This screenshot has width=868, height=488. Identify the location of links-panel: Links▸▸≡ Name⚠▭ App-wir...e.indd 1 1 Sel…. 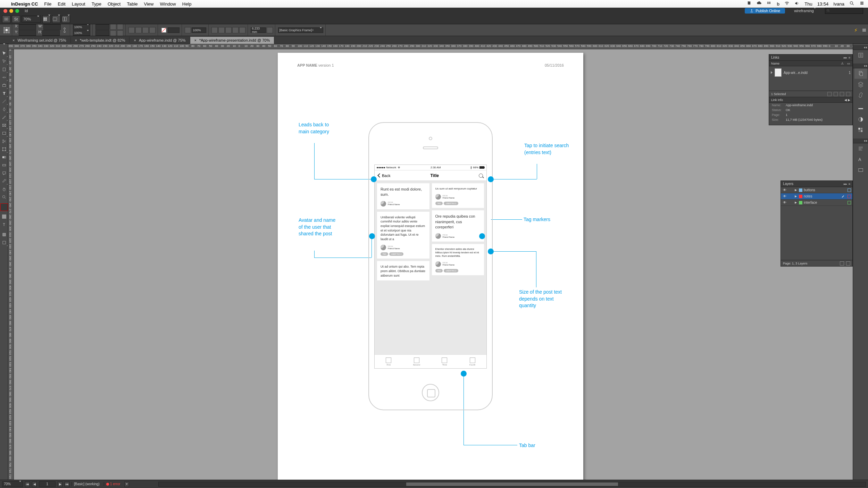
(811, 90).